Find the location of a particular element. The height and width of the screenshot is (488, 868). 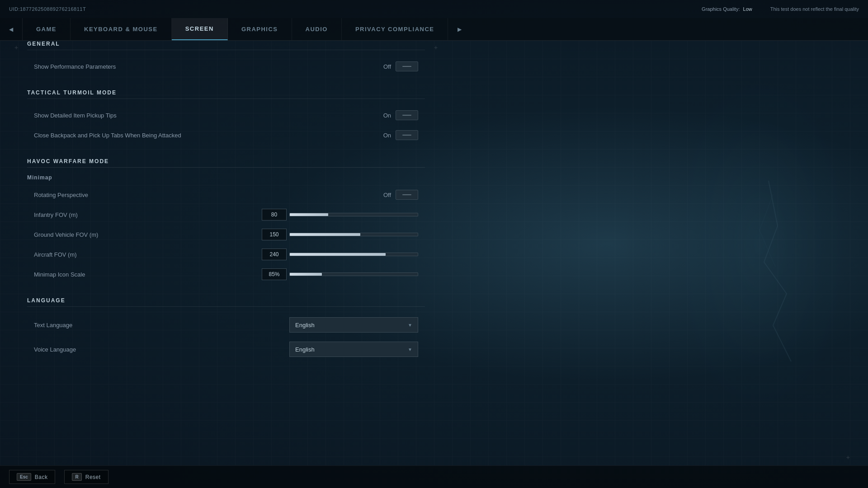

setting-item-pickup-tips: Show Detailed Item Pickup Tips On is located at coordinates (226, 115).